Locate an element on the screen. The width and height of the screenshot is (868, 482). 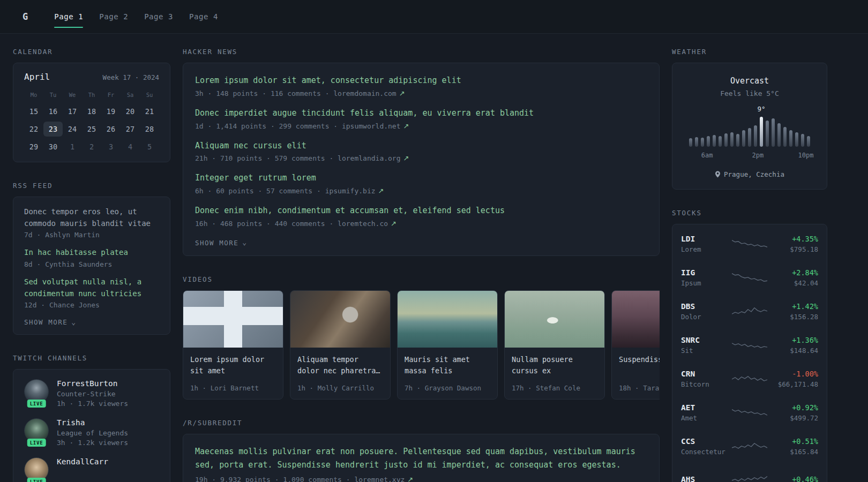
weather-bar is located at coordinates (732, 139).